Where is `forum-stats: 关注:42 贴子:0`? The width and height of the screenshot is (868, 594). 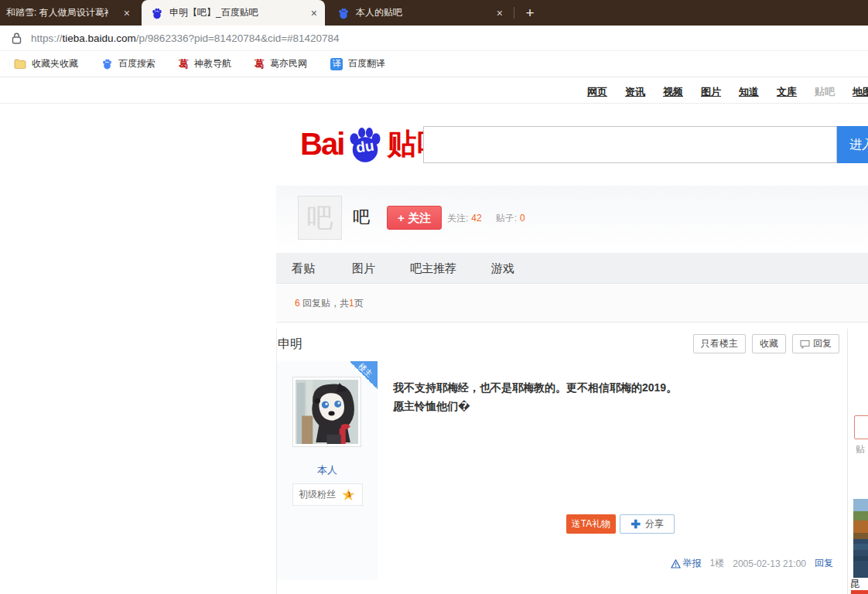
forum-stats: 关注:42 贴子:0 is located at coordinates (486, 218).